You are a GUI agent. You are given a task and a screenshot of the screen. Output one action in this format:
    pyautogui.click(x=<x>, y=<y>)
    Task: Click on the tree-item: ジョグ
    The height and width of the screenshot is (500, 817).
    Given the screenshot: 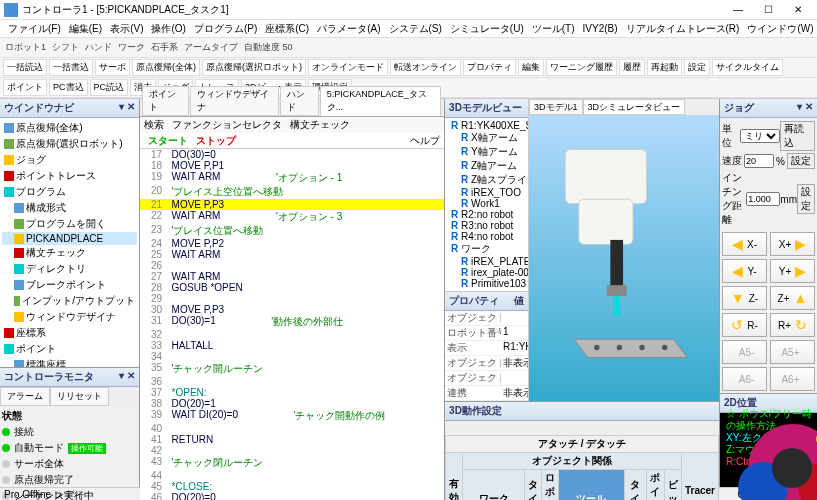 What is the action you would take?
    pyautogui.click(x=70, y=160)
    